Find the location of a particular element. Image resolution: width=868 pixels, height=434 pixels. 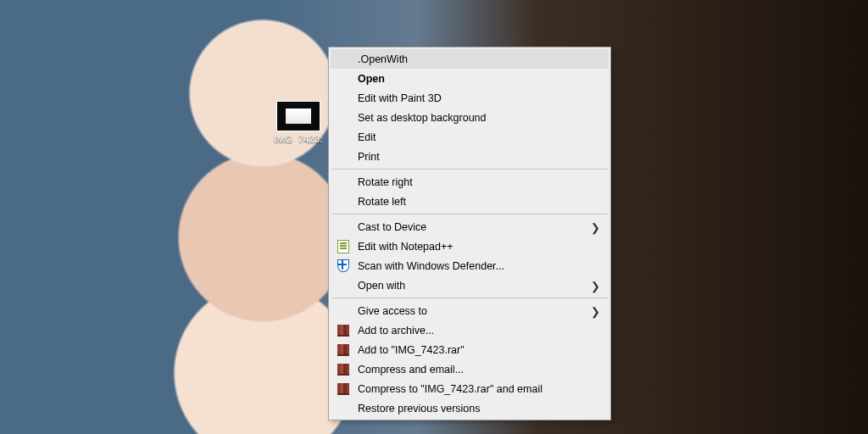

menu-item-label: Rotate right is located at coordinates (385, 182).